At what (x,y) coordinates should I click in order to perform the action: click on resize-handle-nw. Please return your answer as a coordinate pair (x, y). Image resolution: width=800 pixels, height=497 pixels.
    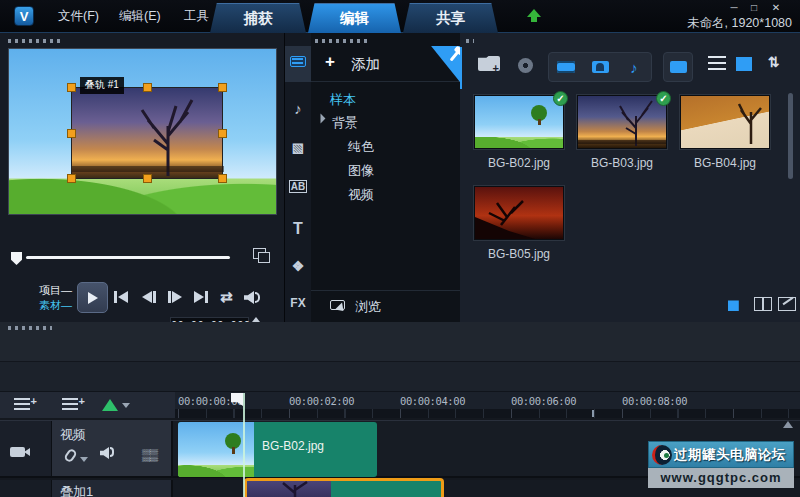
    Looking at the image, I should click on (72, 88).